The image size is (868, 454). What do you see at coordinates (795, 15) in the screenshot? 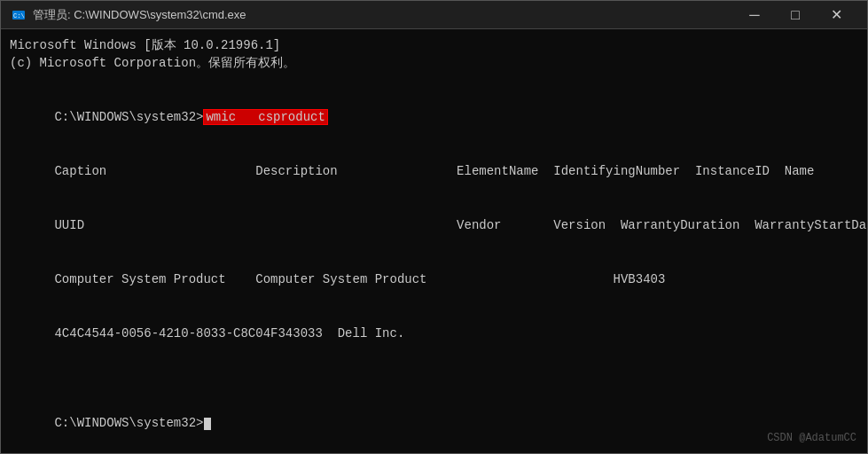
I see `window-controls: ─ □ ✕` at bounding box center [795, 15].